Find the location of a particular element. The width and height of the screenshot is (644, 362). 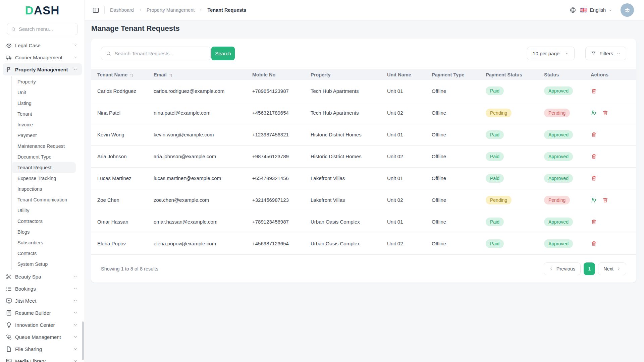

sidebar-search is located at coordinates (42, 29).